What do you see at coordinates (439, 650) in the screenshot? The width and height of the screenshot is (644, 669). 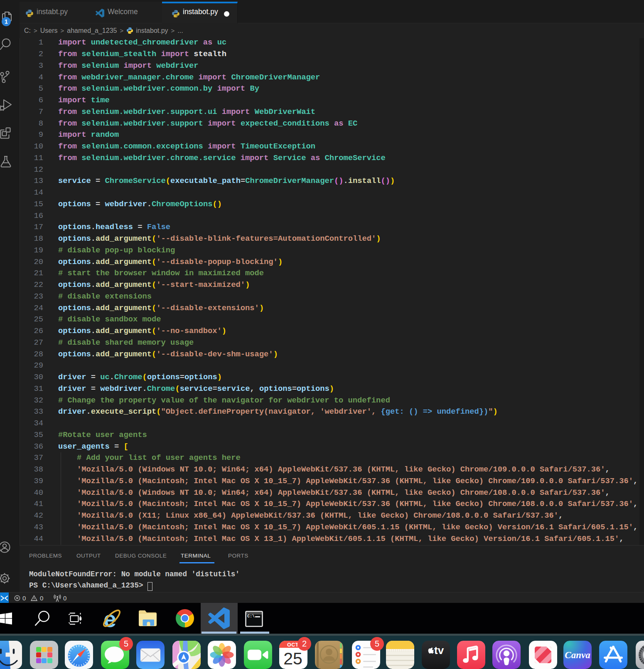 I see `svg-text: tv` at bounding box center [439, 650].